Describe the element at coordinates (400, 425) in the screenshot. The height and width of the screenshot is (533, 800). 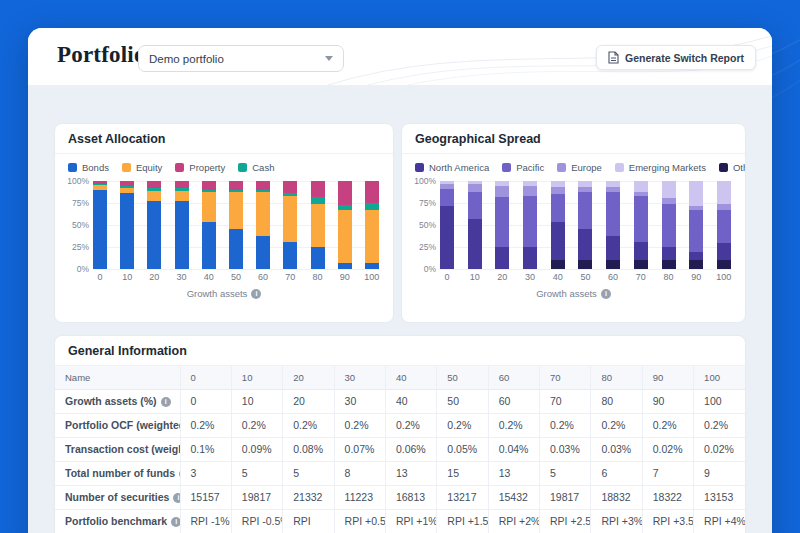
I see `table-row: Portfolio OCF (weighted)i0.2%0.2%0.2%0.2…` at that location.